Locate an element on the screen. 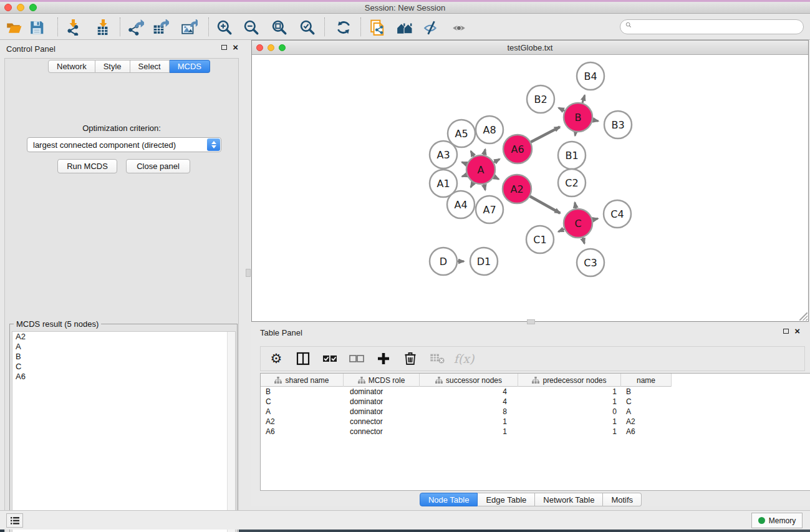 This screenshot has width=810, height=532. column-header-successor-nodes: successor nodes is located at coordinates (469, 380).